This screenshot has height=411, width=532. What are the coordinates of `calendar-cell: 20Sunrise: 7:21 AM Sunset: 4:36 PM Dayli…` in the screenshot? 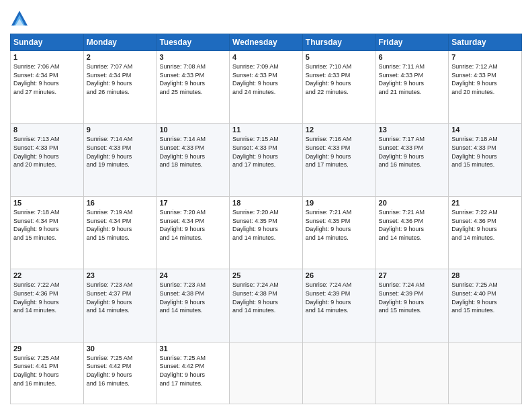 It's located at (412, 232).